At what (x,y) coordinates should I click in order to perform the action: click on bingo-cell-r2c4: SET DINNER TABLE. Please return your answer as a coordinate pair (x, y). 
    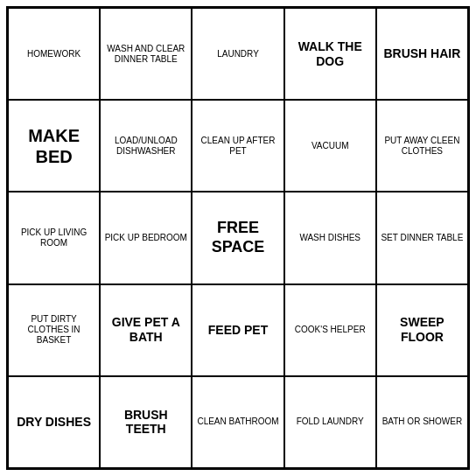
    Looking at the image, I should click on (422, 238).